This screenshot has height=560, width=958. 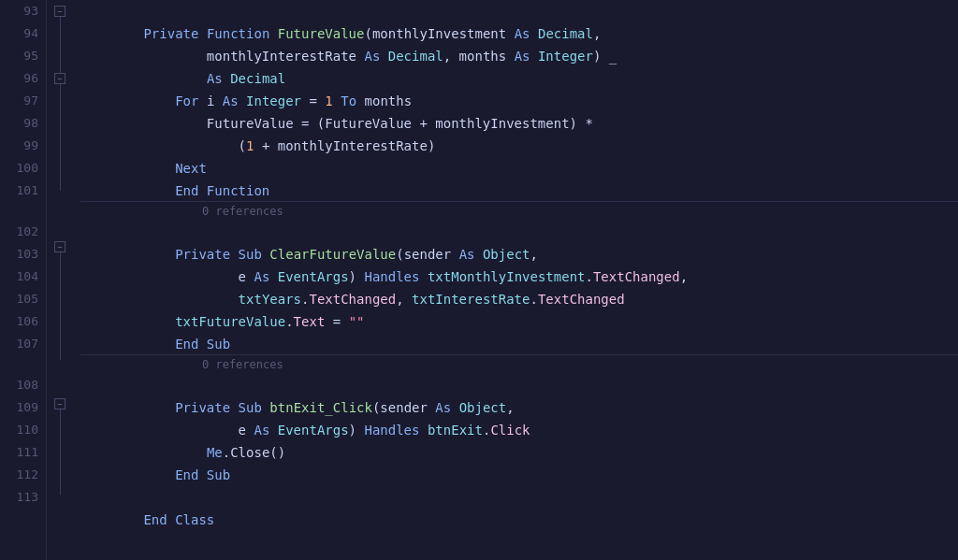 I want to click on code-line-100: End Function, so click(x=519, y=168).